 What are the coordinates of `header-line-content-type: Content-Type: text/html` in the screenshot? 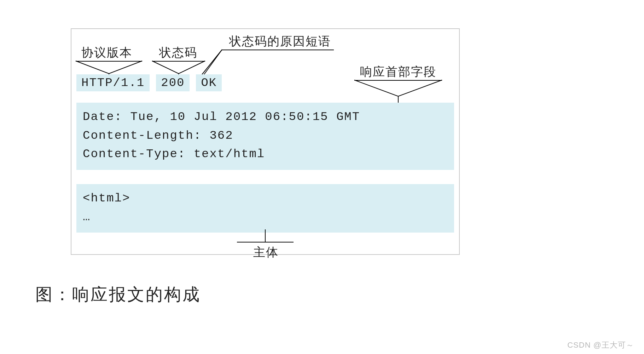 It's located at (265, 154).